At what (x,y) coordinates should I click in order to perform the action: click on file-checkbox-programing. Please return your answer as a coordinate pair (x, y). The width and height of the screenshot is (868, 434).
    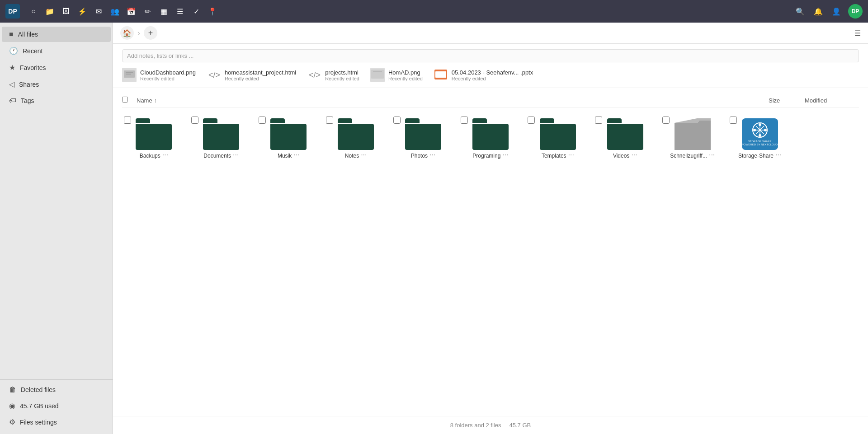
    Looking at the image, I should click on (464, 120).